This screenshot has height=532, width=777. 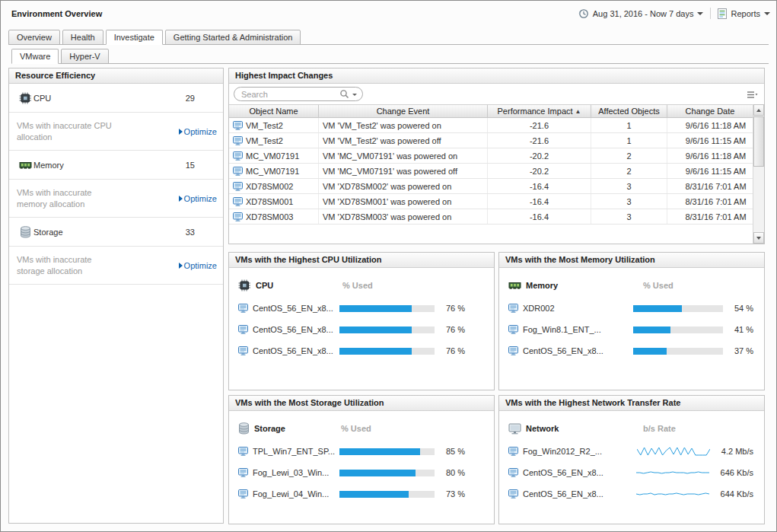 I want to click on metric-value: 76 %, so click(x=455, y=308).